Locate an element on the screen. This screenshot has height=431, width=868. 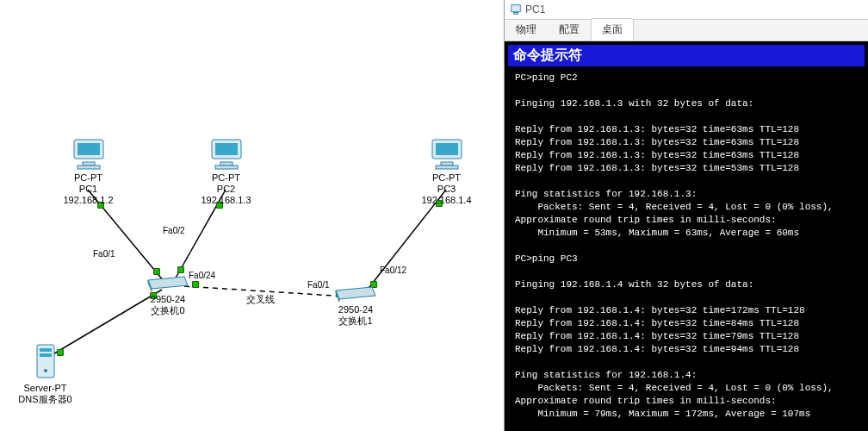
device-ip: 192.168.1.2 is located at coordinates (88, 200).